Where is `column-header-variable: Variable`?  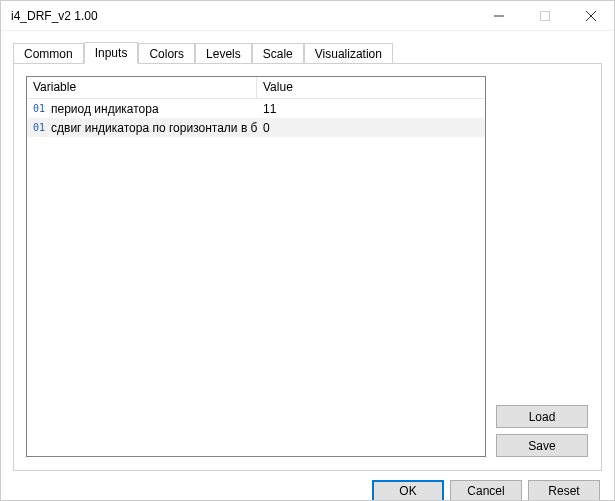 column-header-variable: Variable is located at coordinates (142, 88).